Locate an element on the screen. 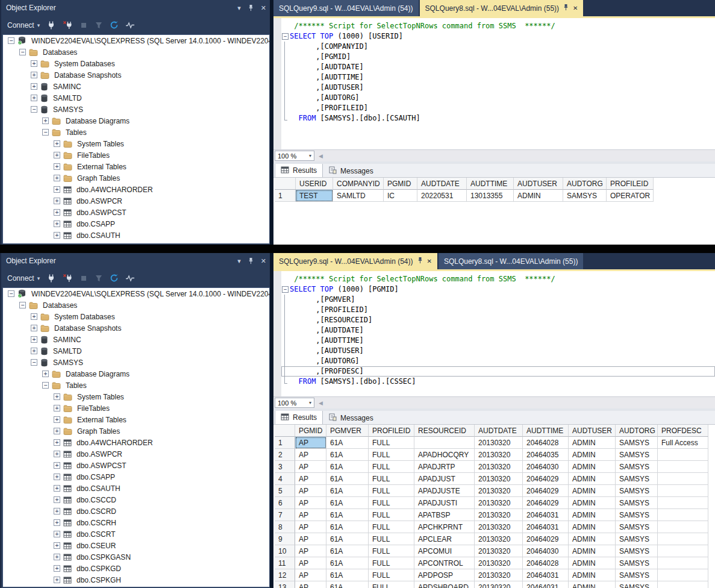 This screenshot has width=715, height=588. code-line: ,[AUDTUSER] is located at coordinates (498, 88).